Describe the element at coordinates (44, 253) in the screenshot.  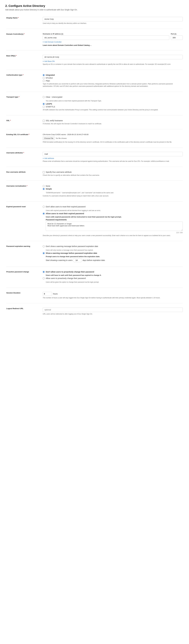
I see `pw-show-radio` at that location.